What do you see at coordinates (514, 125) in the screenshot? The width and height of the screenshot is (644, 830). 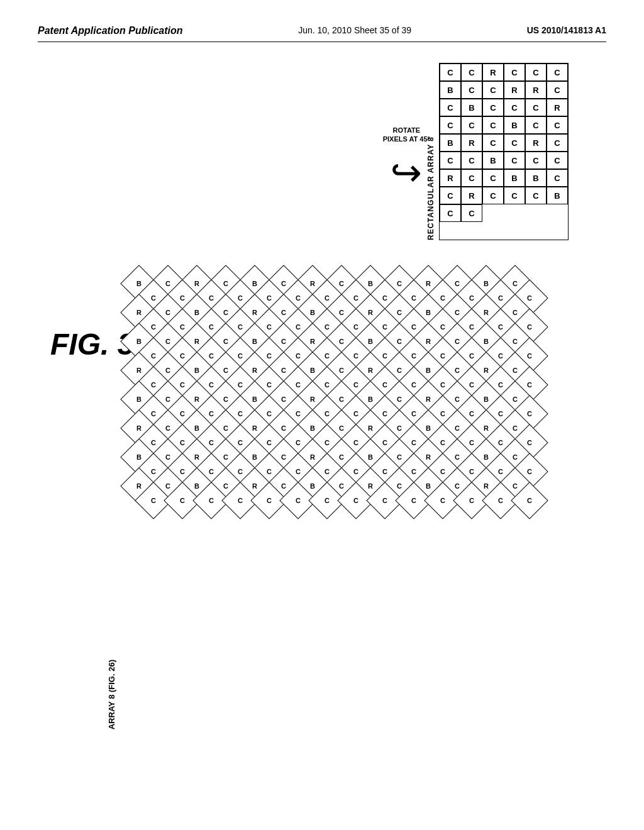 I see `rect-cell: B` at bounding box center [514, 125].